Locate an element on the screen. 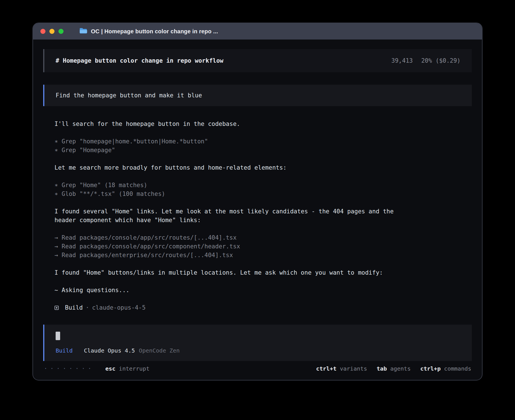 This screenshot has height=420, width=515. folder-icon is located at coordinates (83, 31).